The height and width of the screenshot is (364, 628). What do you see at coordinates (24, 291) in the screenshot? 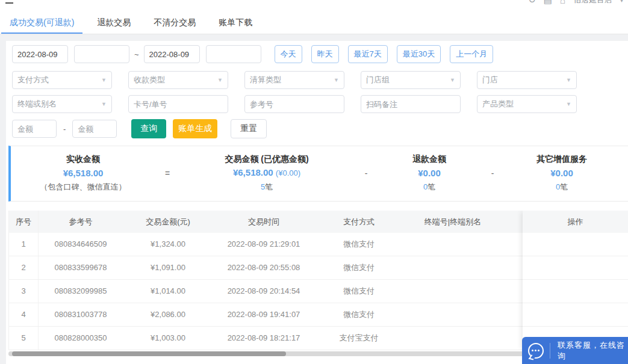
I see `cell-seq: 3` at bounding box center [24, 291].